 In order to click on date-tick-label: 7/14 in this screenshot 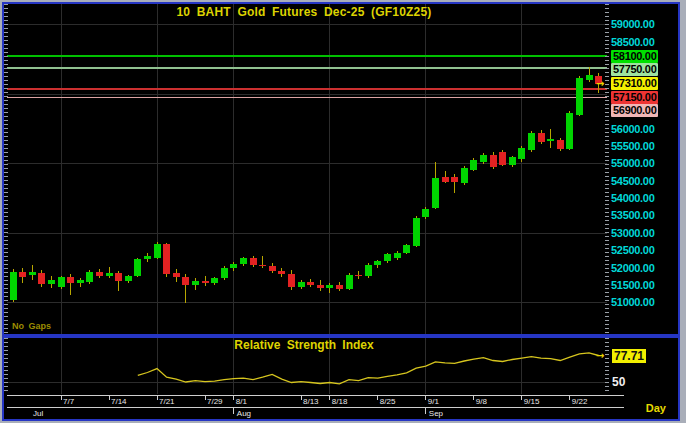, I will do `click(119, 402)`.